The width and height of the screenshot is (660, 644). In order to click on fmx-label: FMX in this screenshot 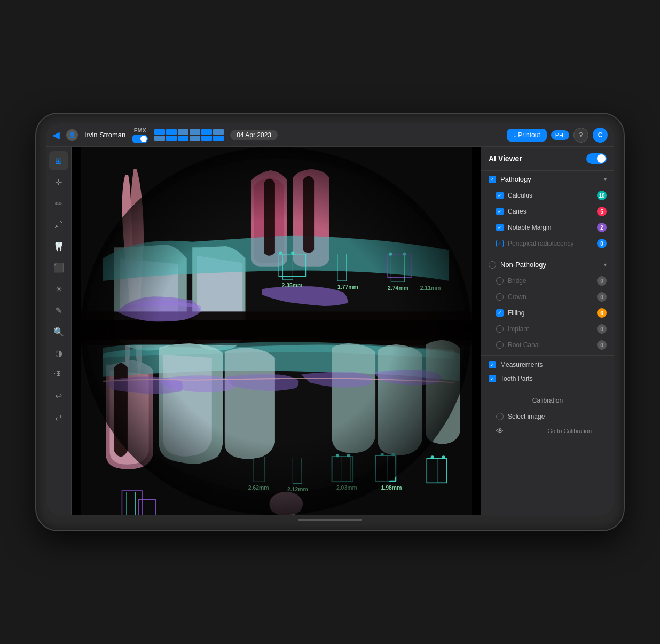, I will do `click(140, 130)`.